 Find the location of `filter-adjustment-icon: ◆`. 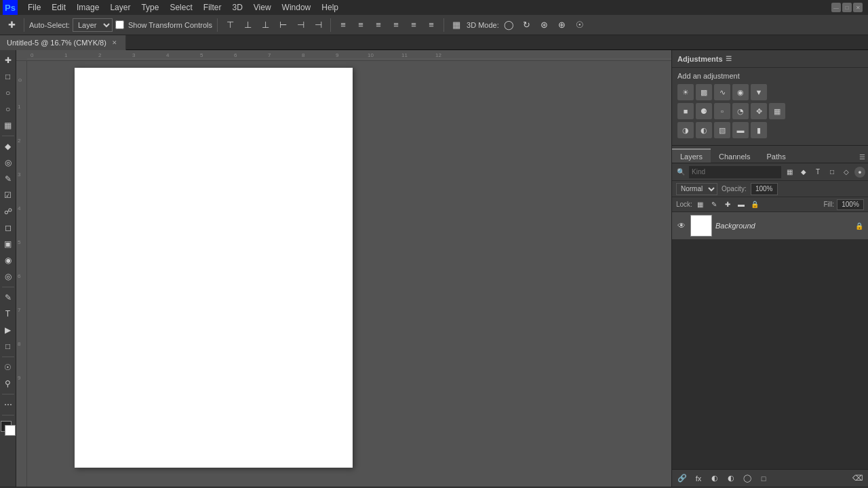

filter-adjustment-icon: ◆ is located at coordinates (804, 172).